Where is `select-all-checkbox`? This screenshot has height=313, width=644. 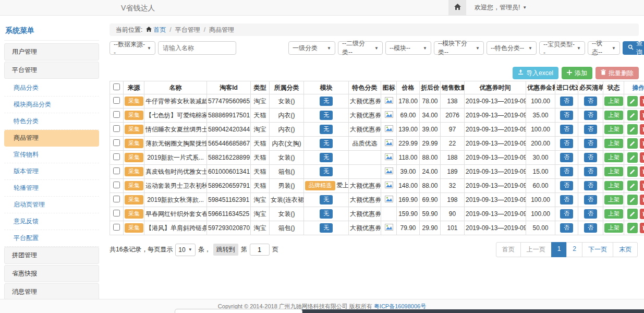
select-all-checkbox is located at coordinates (117, 87).